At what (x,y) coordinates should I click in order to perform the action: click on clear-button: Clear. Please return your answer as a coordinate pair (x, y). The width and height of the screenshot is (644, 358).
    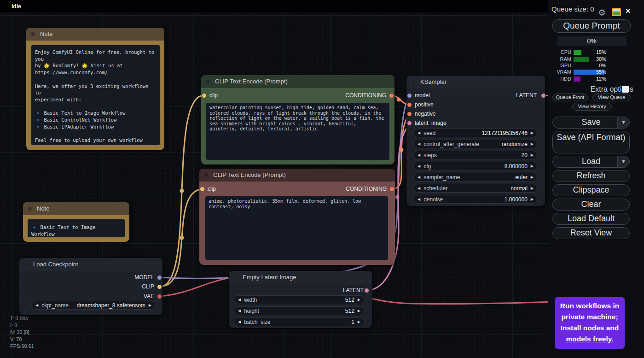
    Looking at the image, I should click on (591, 205).